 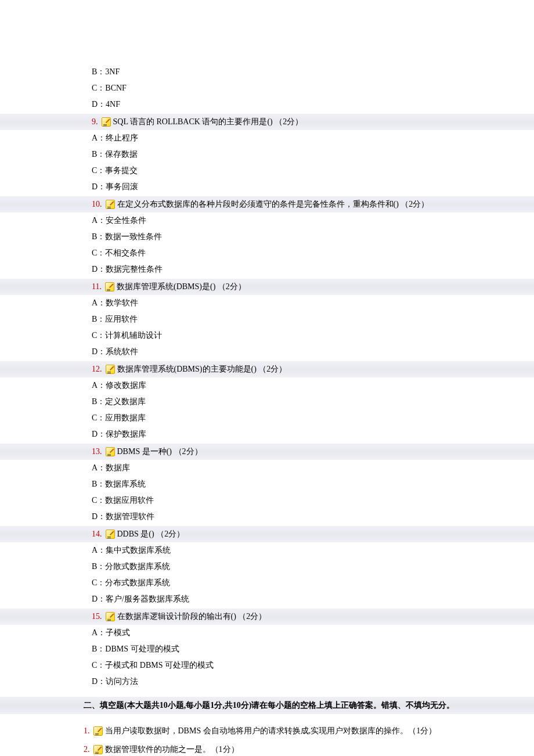 What do you see at coordinates (267, 682) in the screenshot?
I see `option-d: D：访问方法` at bounding box center [267, 682].